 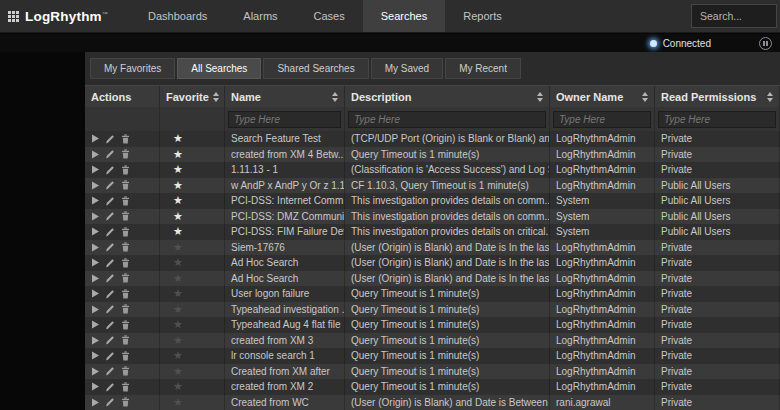 What do you see at coordinates (284, 120) in the screenshot?
I see `filter-input-name` at bounding box center [284, 120].